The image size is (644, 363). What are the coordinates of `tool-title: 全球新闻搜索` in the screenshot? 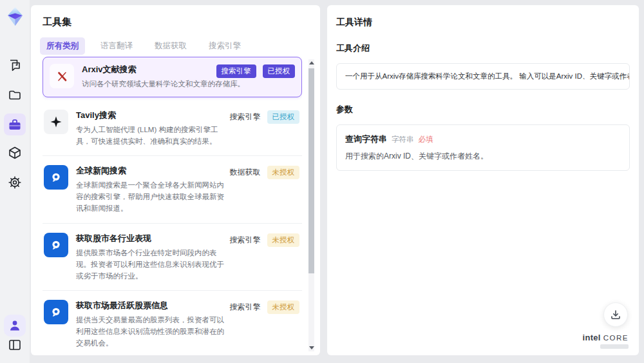 It's located at (151, 171).